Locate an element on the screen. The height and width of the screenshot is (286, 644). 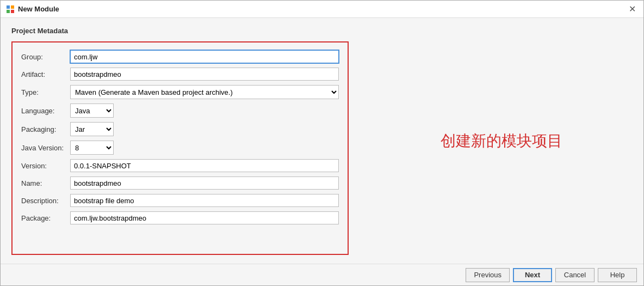
type-row: Type: Maven (Generate a Maven based proj… is located at coordinates (180, 92).